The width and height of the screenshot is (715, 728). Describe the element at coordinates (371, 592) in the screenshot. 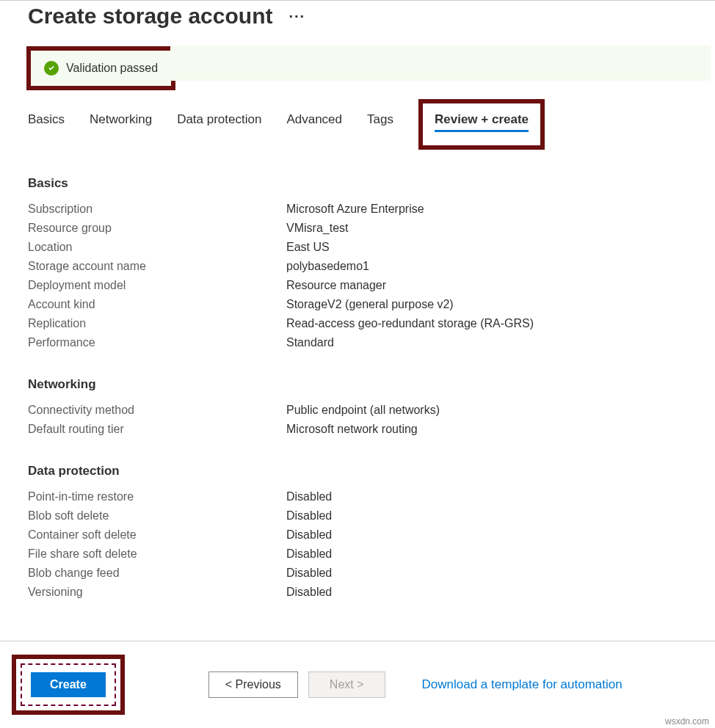

I see `row-versioning: Versioning Disabled` at that location.